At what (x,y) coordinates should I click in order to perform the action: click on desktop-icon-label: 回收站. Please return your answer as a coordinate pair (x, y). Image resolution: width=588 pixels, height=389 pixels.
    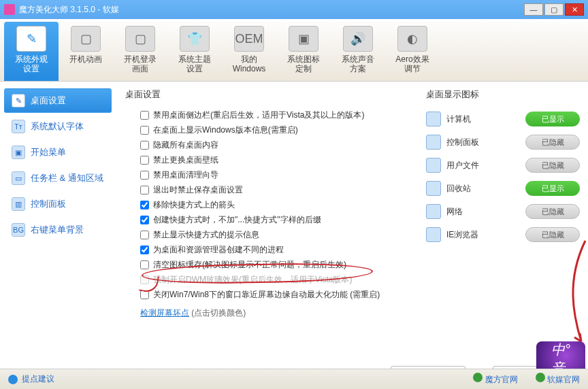
    Looking at the image, I should click on (459, 189).